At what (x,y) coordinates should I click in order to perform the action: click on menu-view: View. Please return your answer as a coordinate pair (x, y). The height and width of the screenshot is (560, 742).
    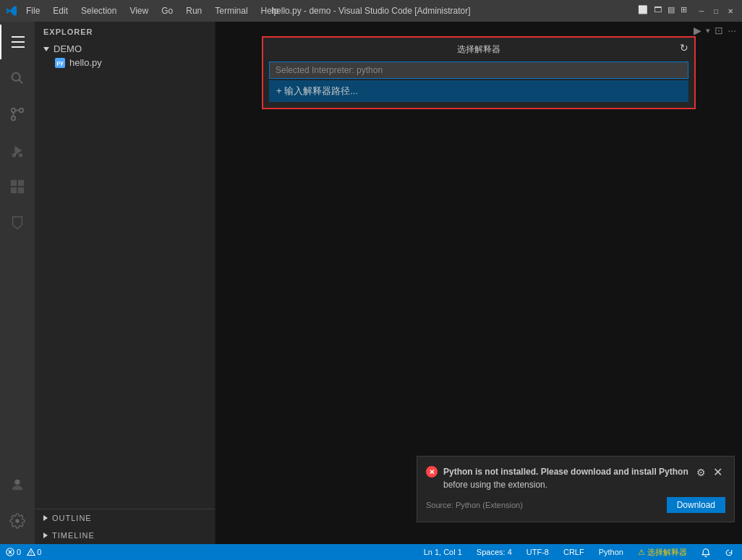
    Looking at the image, I should click on (139, 11).